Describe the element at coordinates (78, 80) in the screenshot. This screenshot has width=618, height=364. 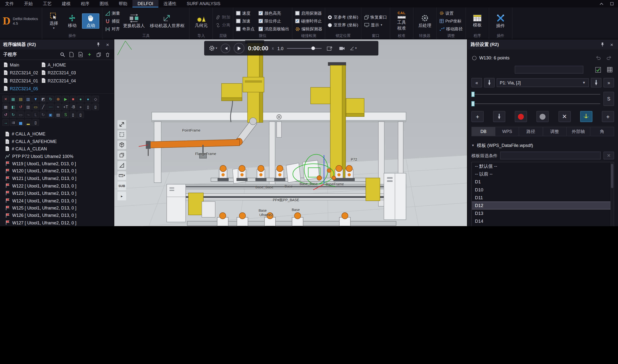
I see `subprogram-item: R2ZC3214_04` at that location.